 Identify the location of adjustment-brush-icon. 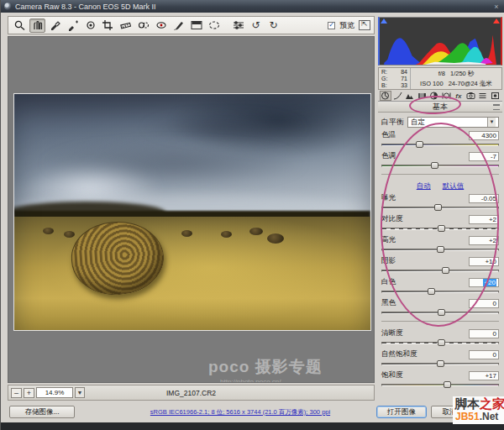
(178, 25).